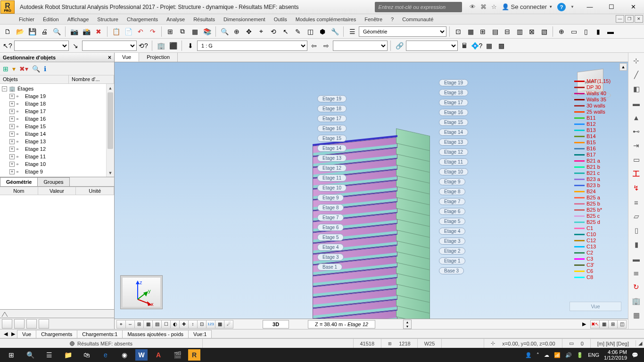 The width and height of the screenshot is (644, 362). Describe the element at coordinates (598, 32) in the screenshot. I see `view3-icon: ▮` at that location.